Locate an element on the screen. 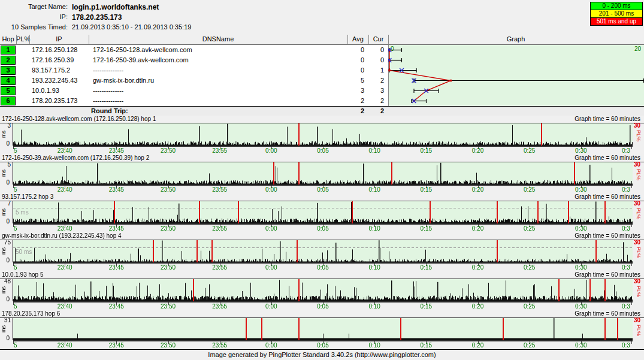 The image size is (644, 360). hop-graph-block: 172-16-250-39.avk-wellcom.com (172.16.25… is located at coordinates (322, 174).